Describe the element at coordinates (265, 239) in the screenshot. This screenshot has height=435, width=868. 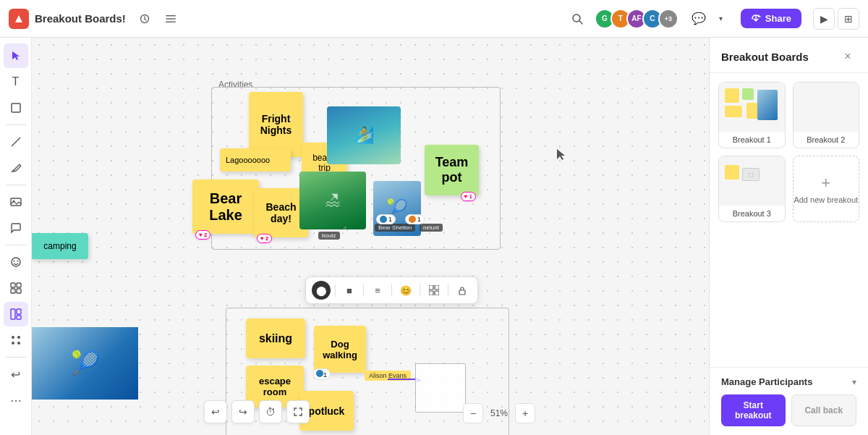
I see `react-beach-day: ♥ 2` at that location.